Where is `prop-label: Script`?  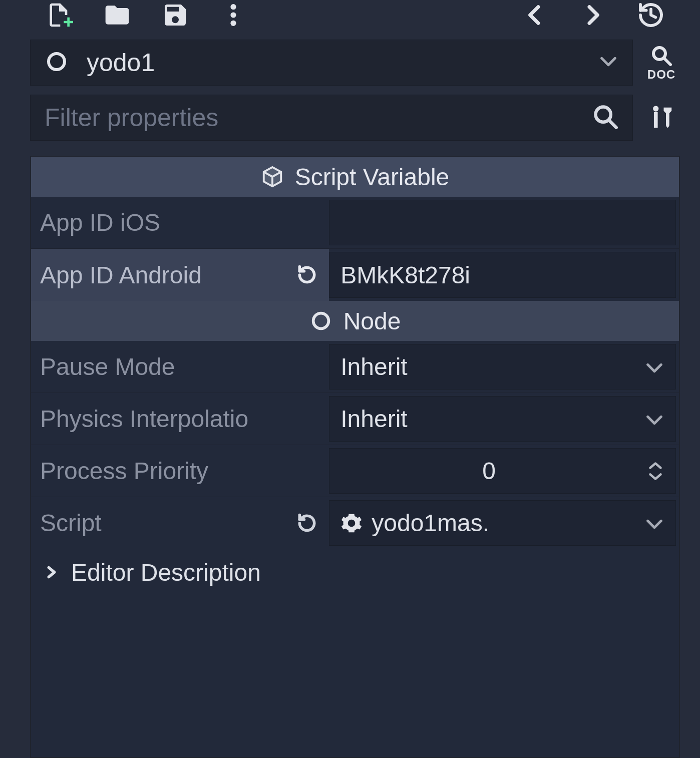
prop-label: Script is located at coordinates (180, 523).